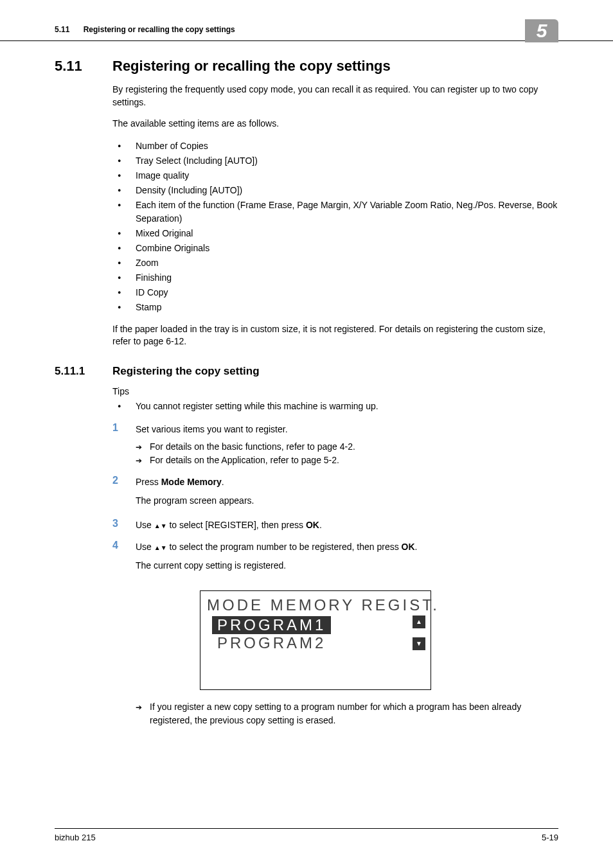 This screenshot has width=613, height=868. What do you see at coordinates (335, 293) in the screenshot?
I see `list-item: ID Copy` at bounding box center [335, 293].